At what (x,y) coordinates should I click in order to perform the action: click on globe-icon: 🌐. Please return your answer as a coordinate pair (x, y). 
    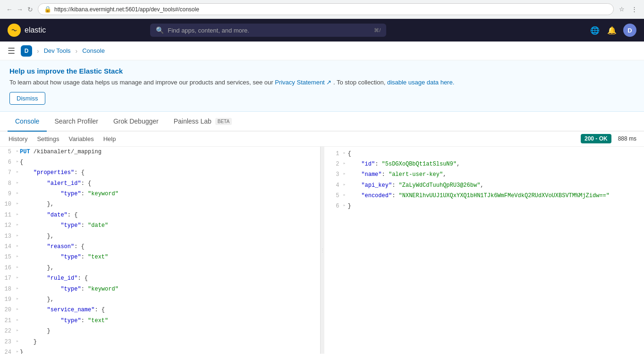
    Looking at the image, I should click on (595, 30).